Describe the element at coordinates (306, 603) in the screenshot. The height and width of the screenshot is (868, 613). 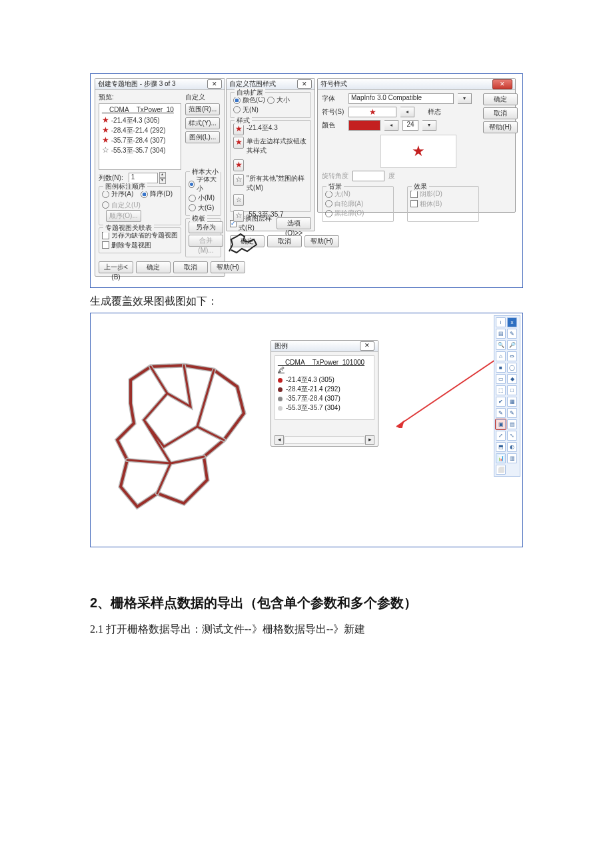
I see `section-heading: 2、栅格采样点数据的导出（包含单个参数和多个参数）` at that location.